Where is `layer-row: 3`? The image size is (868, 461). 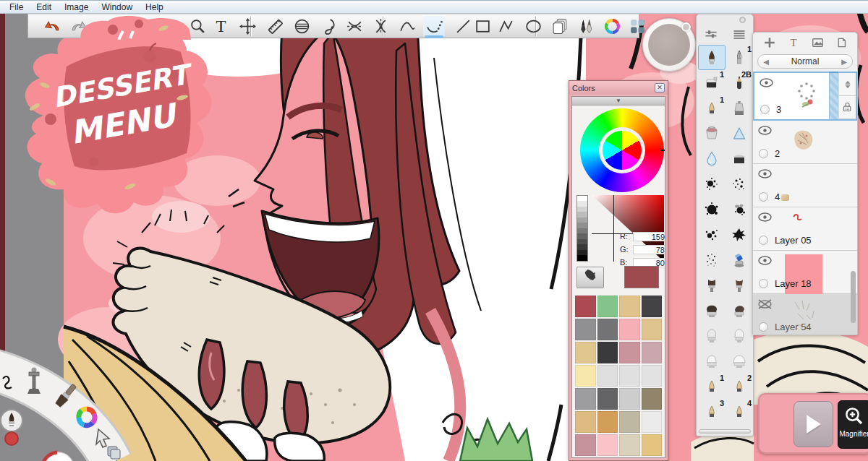
layer-row: 3 is located at coordinates (805, 96).